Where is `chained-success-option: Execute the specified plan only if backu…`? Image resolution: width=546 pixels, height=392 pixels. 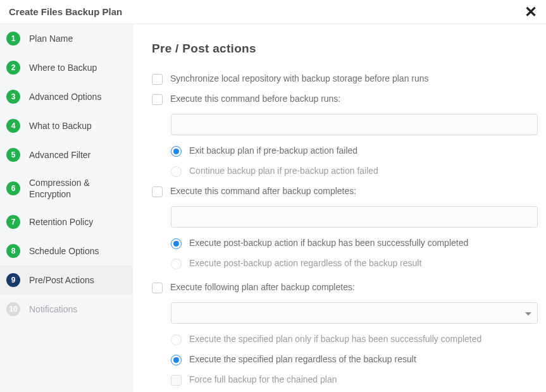 chained-success-option: Execute the specified plan only if backu… is located at coordinates (351, 340).